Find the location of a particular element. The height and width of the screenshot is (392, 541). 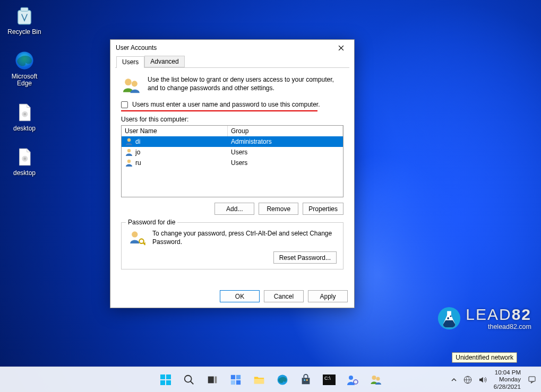

user-list-header: User Name Group is located at coordinates (233, 131).